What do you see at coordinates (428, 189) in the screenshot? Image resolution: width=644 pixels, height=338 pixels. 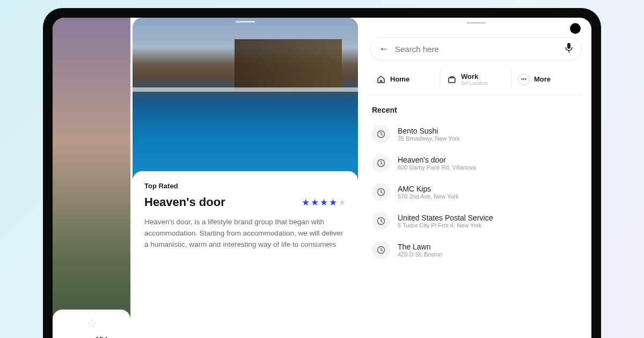 I see `recent-title: AMC Kips` at bounding box center [428, 189].